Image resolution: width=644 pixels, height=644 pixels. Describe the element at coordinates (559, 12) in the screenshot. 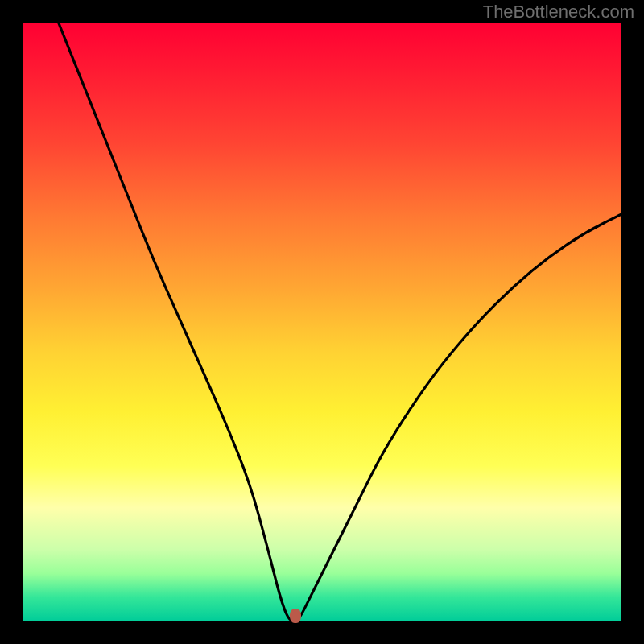

I see `watermark-text: TheBottleneck.com` at that location.